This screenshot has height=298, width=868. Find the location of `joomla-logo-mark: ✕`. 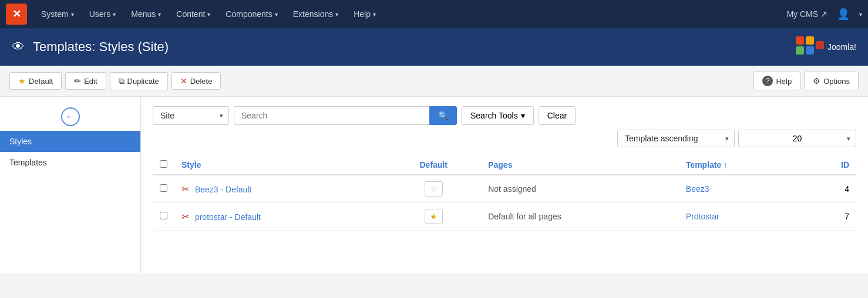

joomla-logo-mark: ✕ is located at coordinates (16, 14).